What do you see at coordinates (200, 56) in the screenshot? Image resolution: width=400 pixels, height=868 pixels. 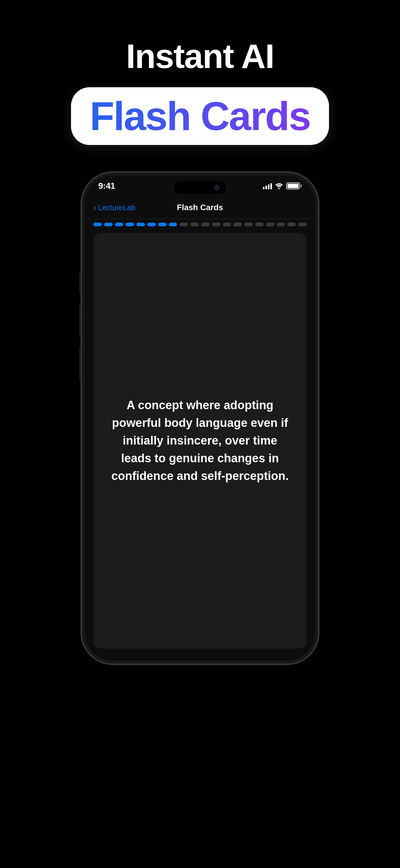 I see `heading-section: Instant AI` at bounding box center [200, 56].